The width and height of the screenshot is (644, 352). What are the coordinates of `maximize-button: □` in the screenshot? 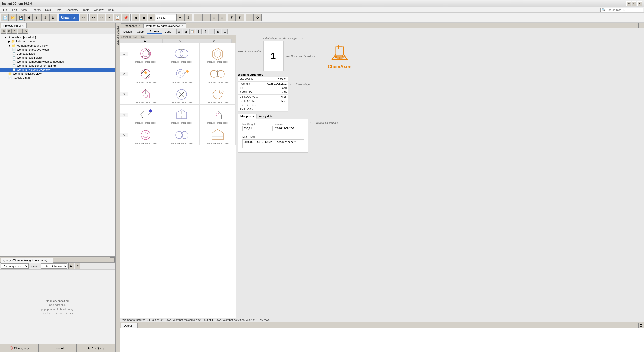 It's located at (634, 4).